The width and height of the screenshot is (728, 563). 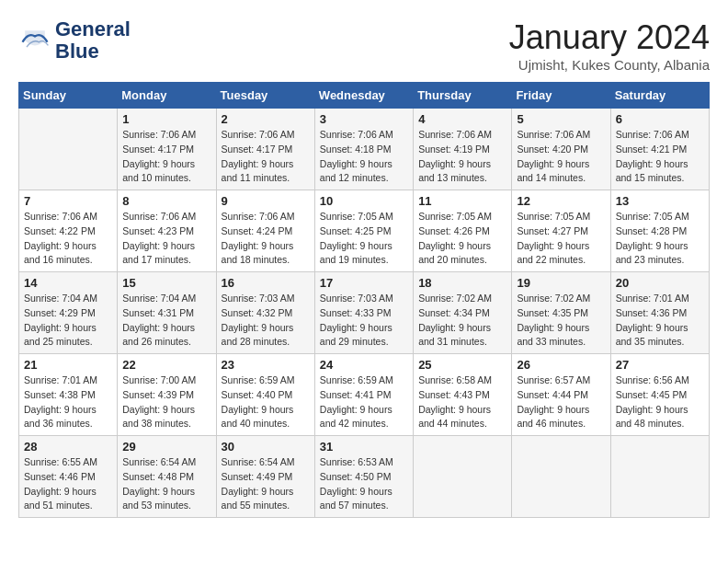 What do you see at coordinates (660, 149) in the screenshot?
I see `calendar-cell: 6Sunrise: 7:06 AMSunset: 4:21 PMDaylight…` at bounding box center [660, 149].